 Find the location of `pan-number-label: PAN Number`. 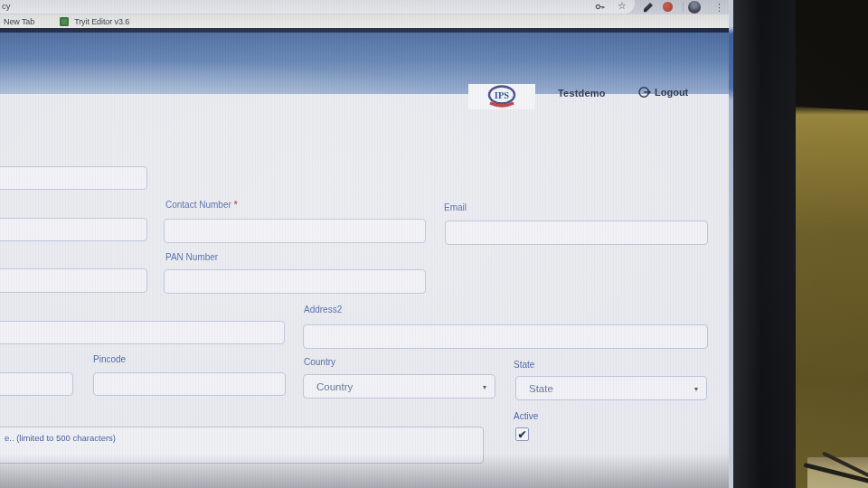

pan-number-label: PAN Number is located at coordinates (192, 257).